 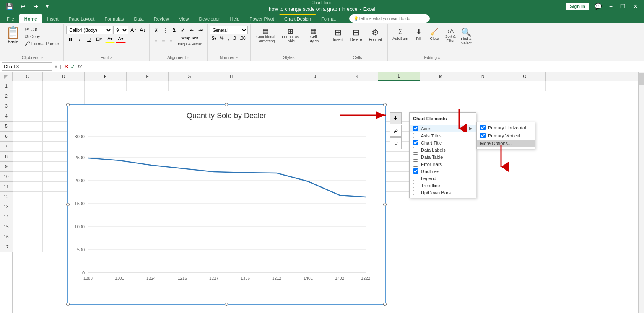 What do you see at coordinates (298, 19) in the screenshot?
I see `tab-chart-design: Chart Design` at bounding box center [298, 19].